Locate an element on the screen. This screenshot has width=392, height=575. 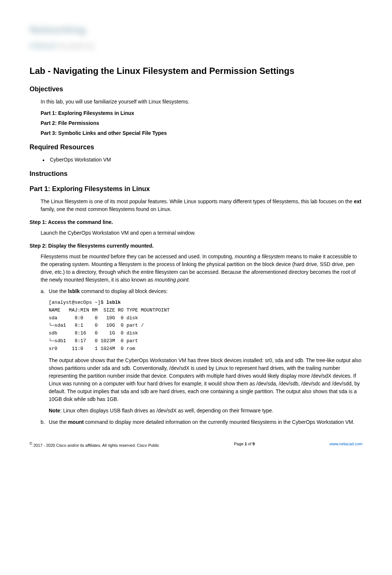
step-2-intro-1: Filesystems must be is located at coordinates (65, 256).